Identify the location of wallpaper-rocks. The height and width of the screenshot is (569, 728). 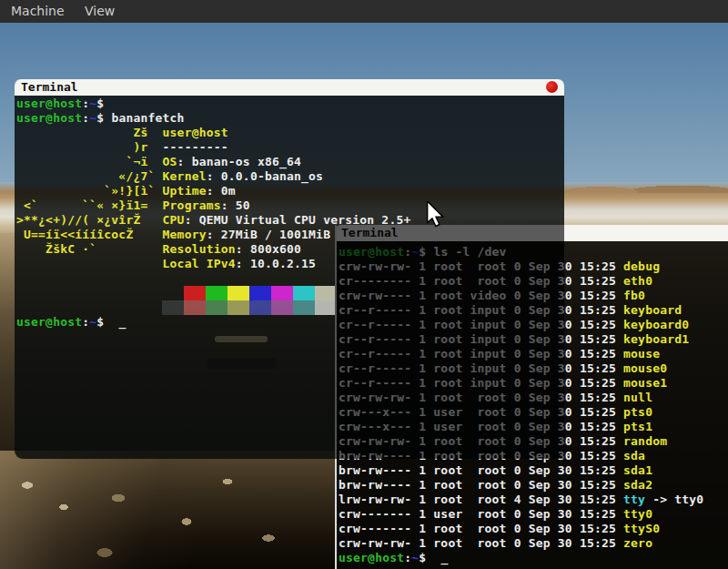
(171, 510).